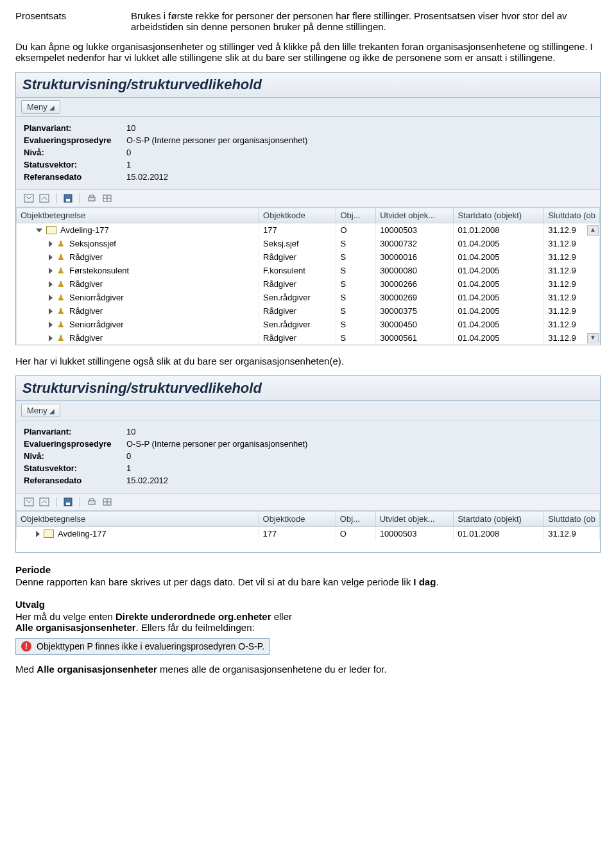 The height and width of the screenshot is (862, 616). I want to click on definition-term: Prosentsats, so click(73, 21).